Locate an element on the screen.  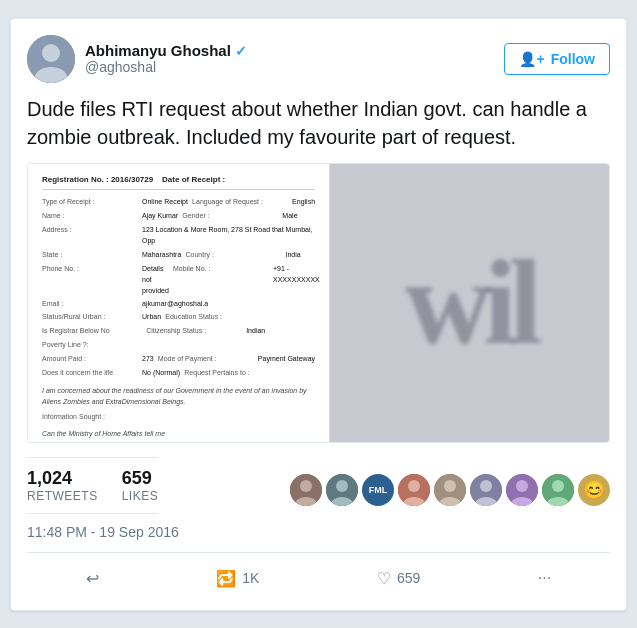
retweet-icon: 🔁 is located at coordinates (226, 578).